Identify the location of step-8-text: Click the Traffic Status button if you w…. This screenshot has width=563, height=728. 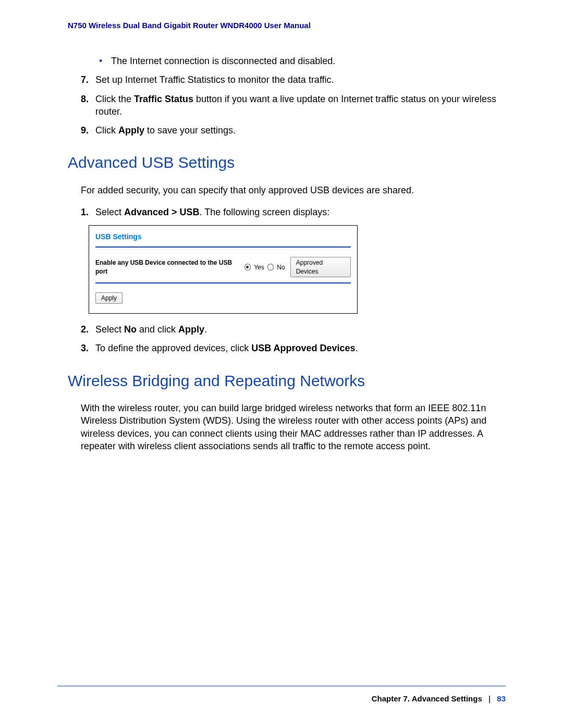
(300, 105).